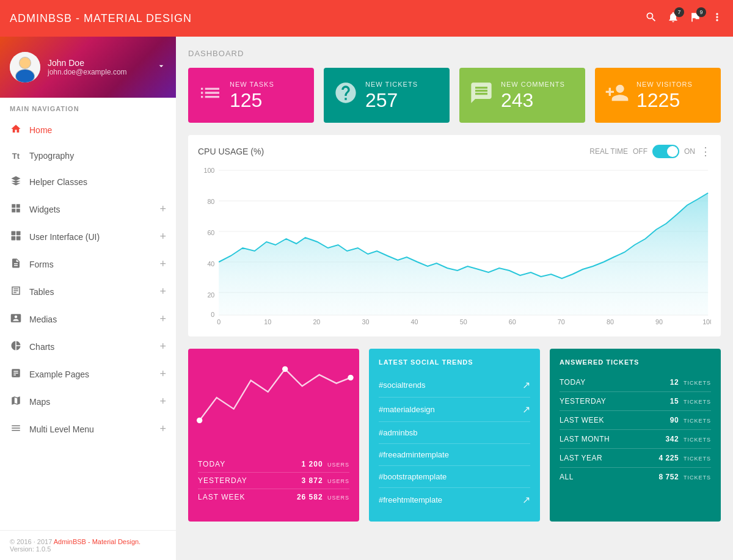 The height and width of the screenshot is (560, 733). What do you see at coordinates (251, 95) in the screenshot?
I see `stat-card-tasks: NEW TASKS 125` at bounding box center [251, 95].